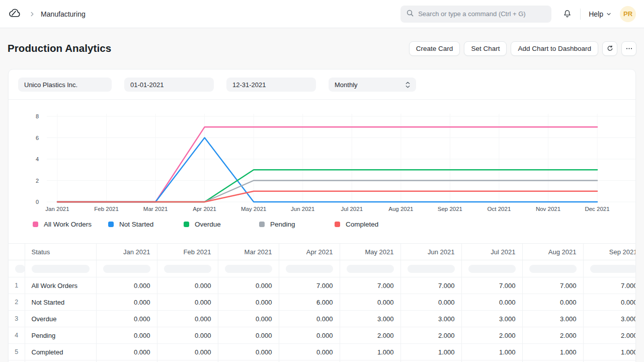  I want to click on add-chart-to-dashboard-button: Add Chart to Dashboard, so click(554, 48).